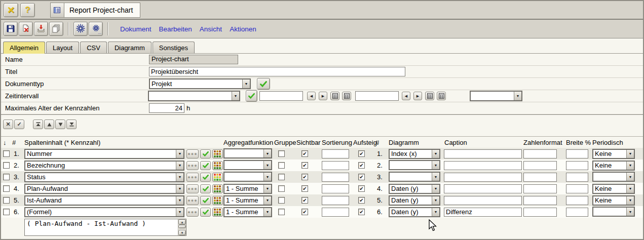 The image size is (644, 240). Describe the element at coordinates (104, 154) in the screenshot. I see `spalteninhalt-select: Nummer ▼` at that location.